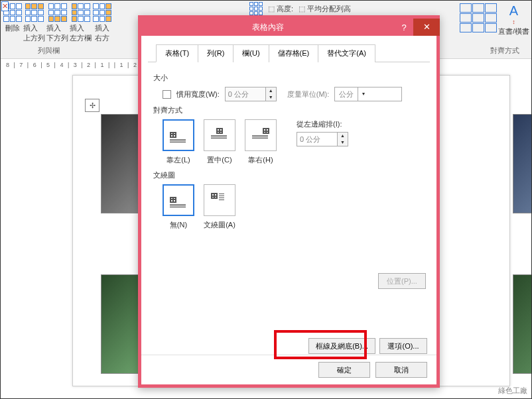  I want to click on tab-cell: 儲存格(E), so click(294, 53).